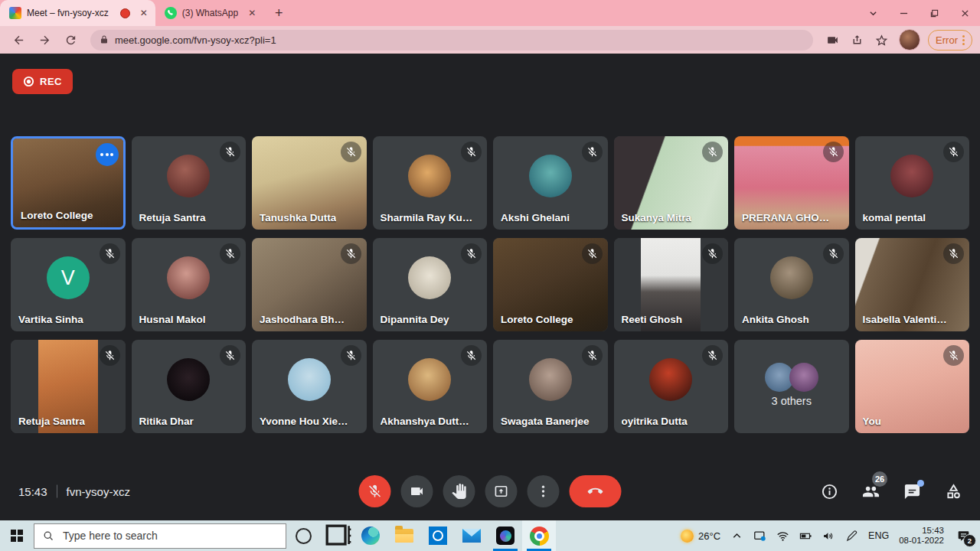  What do you see at coordinates (894, 217) in the screenshot?
I see `participant-name: komal pental` at bounding box center [894, 217].